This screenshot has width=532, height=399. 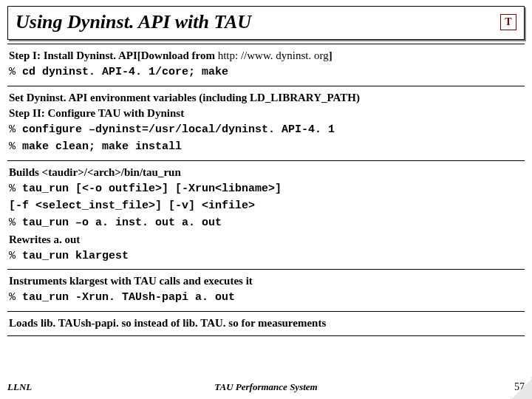 What do you see at coordinates (185, 98) in the screenshot?
I see `text-segment: Set Dyninst. API environment variables (…` at bounding box center [185, 98].